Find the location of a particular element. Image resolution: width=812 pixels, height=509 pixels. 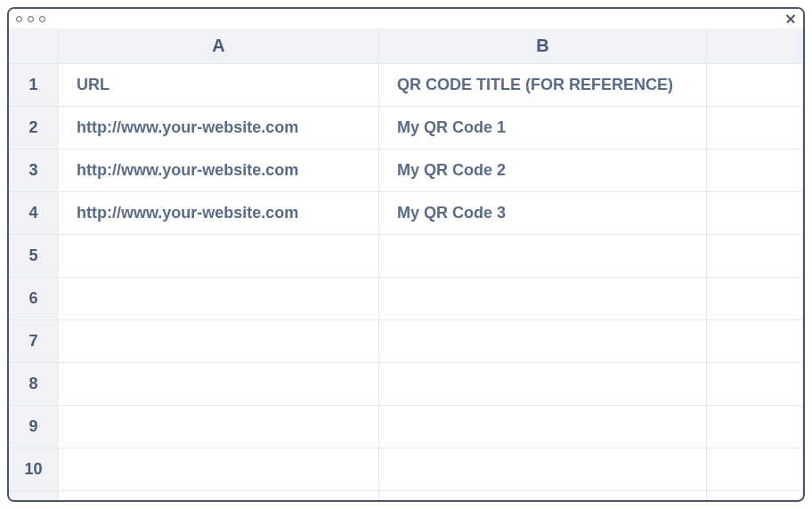

cell-c4 is located at coordinates (755, 214).